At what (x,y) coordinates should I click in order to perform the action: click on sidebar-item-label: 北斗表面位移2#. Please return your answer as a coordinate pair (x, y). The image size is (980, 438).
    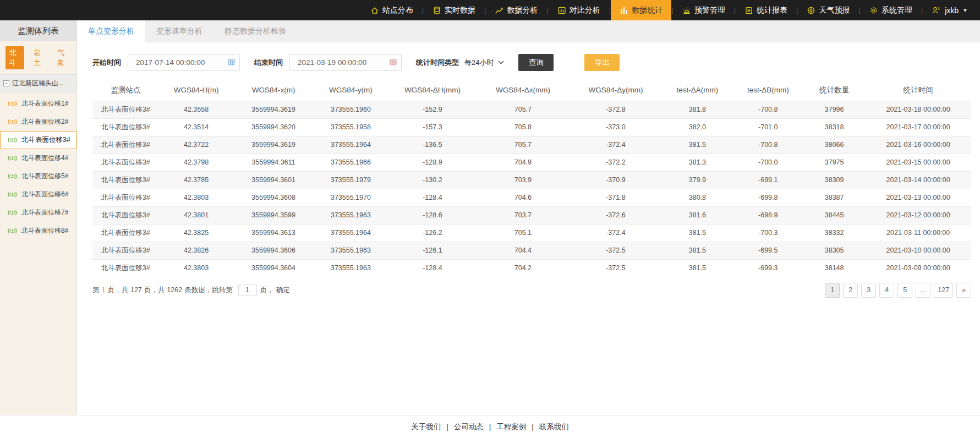
    Looking at the image, I should click on (45, 122).